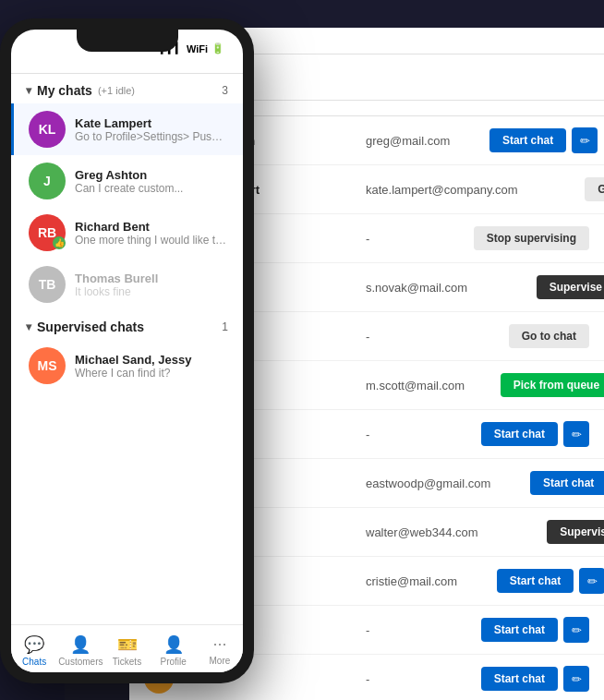 The height and width of the screenshot is (700, 604). What do you see at coordinates (127, 89) in the screenshot?
I see `section-header: ▾ My chats (+1 idle) 3` at bounding box center [127, 89].